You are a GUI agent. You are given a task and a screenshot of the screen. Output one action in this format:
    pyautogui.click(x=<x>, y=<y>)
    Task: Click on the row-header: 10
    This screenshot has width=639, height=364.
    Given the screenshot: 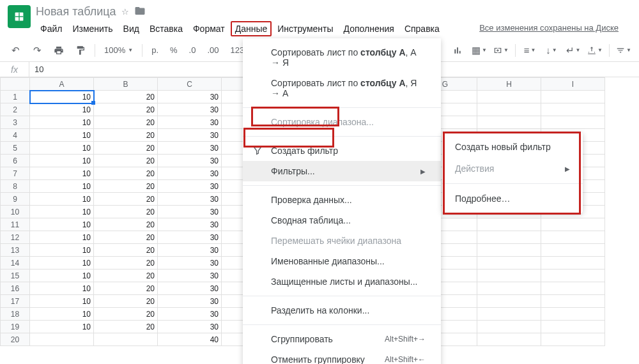 What is the action you would take?
    pyautogui.click(x=15, y=212)
    